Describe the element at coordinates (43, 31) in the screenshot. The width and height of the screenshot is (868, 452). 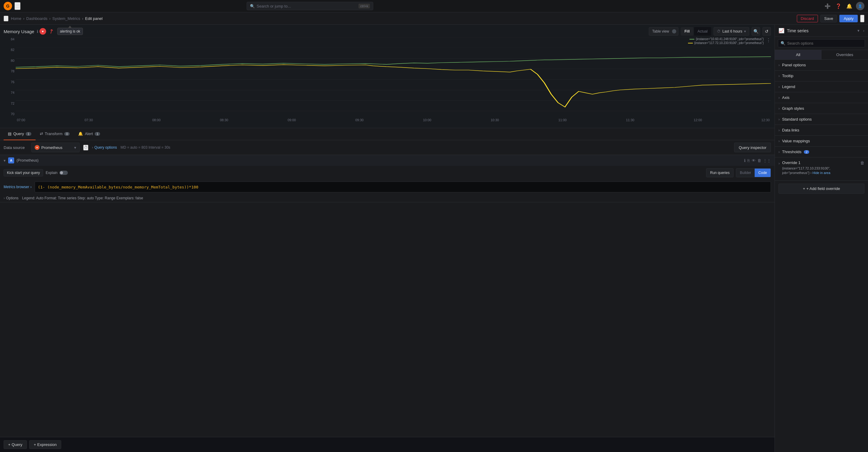
I see `alert-heart-icon: ♥` at that location.